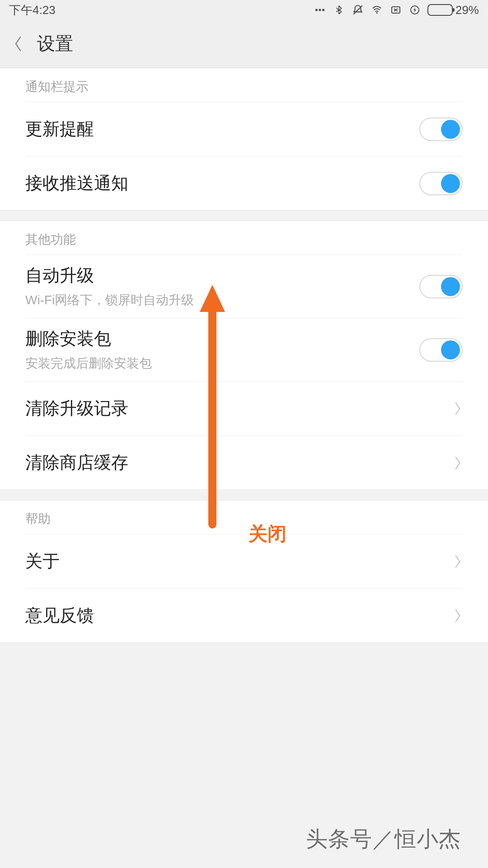  Describe the element at coordinates (18, 44) in the screenshot. I see `back-button` at that location.